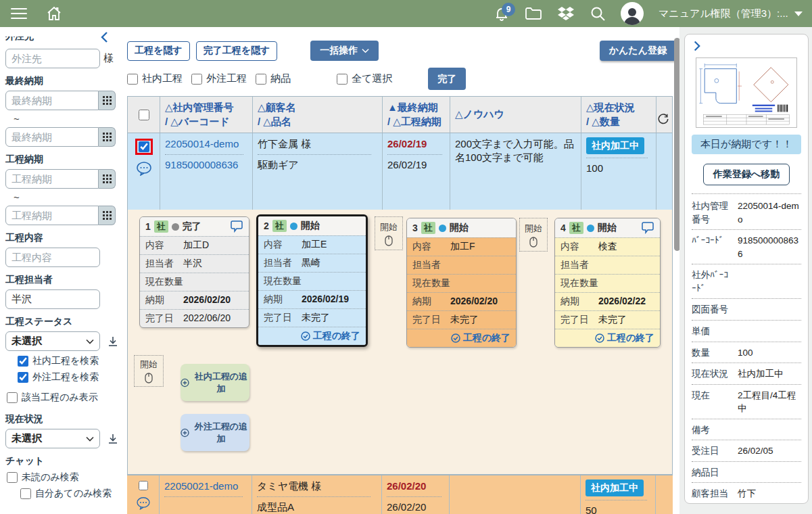 The width and height of the screenshot is (812, 514). Describe the element at coordinates (746, 248) in the screenshot. I see `detail-row: ﾊﾞｰｺｰﾄﾞ9185000008636` at that location.